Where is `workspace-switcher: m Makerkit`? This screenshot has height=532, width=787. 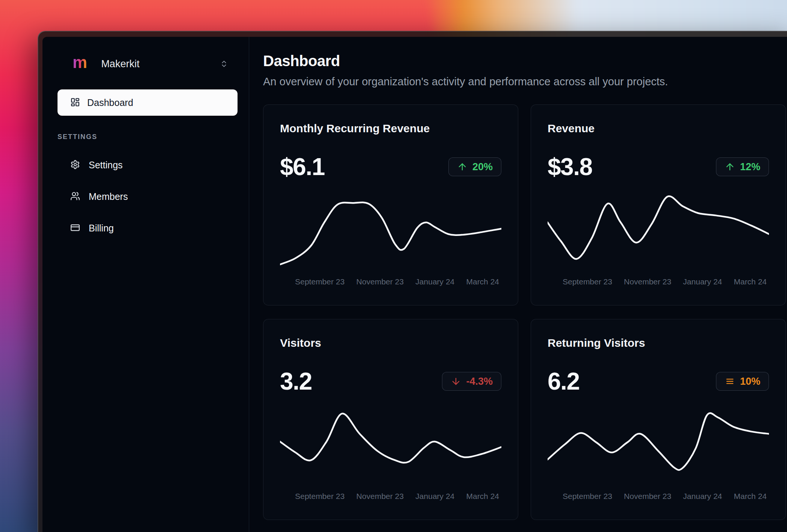
workspace-switcher: m Makerkit is located at coordinates (147, 64).